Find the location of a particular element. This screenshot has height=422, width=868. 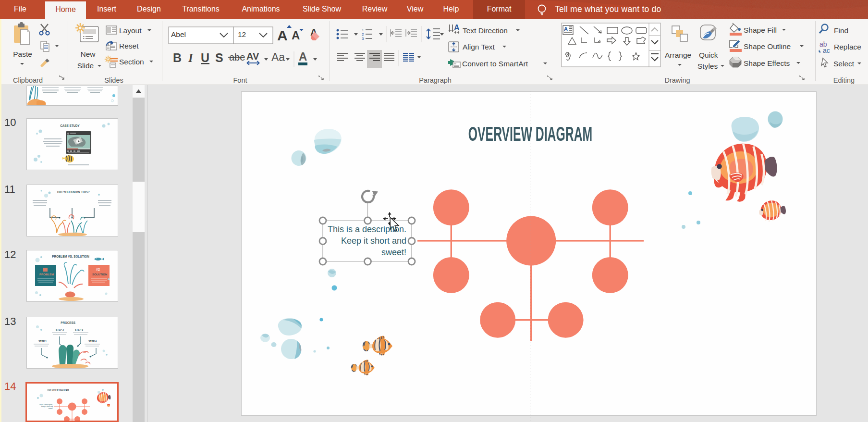

svg-text: 2 is located at coordinates (363, 35).